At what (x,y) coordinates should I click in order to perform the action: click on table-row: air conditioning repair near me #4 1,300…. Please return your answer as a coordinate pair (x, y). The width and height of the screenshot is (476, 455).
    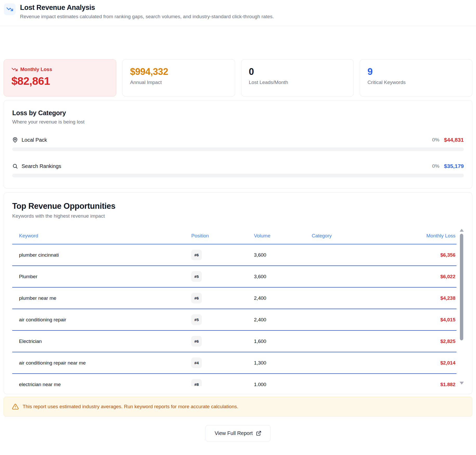
    Looking at the image, I should click on (234, 363).